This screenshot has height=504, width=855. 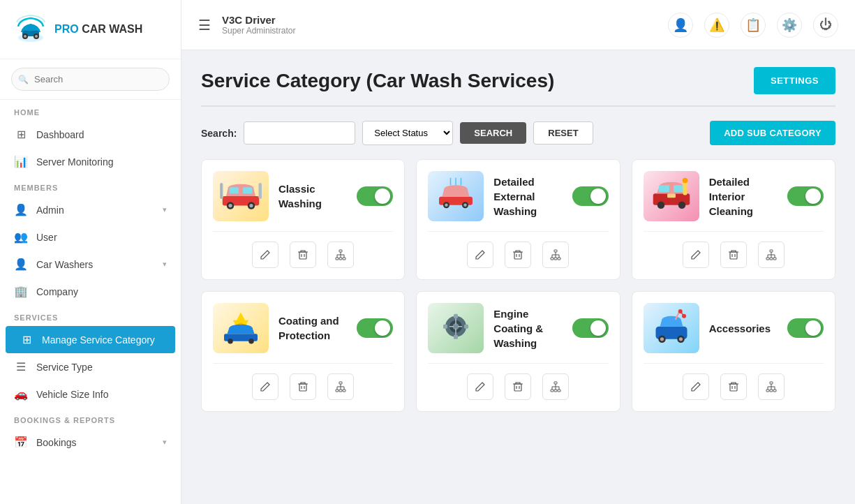 I want to click on card-image-detailed-external-washing, so click(x=456, y=196).